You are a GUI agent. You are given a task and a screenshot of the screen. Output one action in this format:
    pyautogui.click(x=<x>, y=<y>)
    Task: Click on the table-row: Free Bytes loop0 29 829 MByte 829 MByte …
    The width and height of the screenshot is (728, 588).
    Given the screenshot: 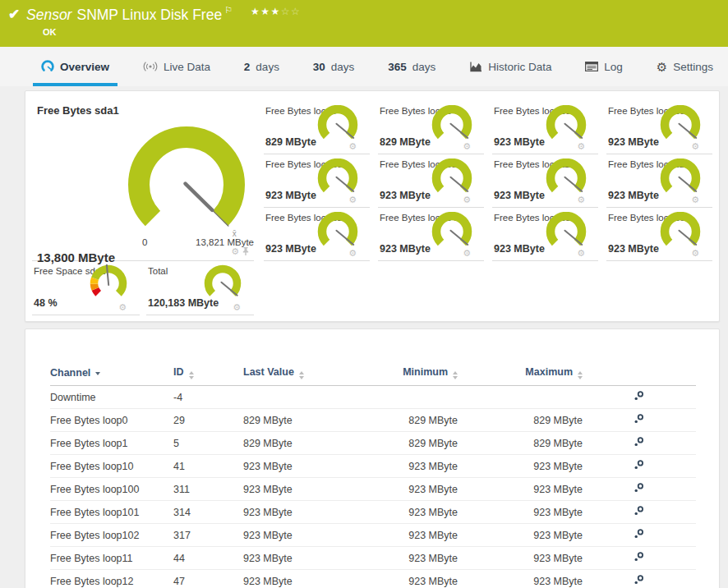 What is the action you would take?
    pyautogui.click(x=373, y=420)
    